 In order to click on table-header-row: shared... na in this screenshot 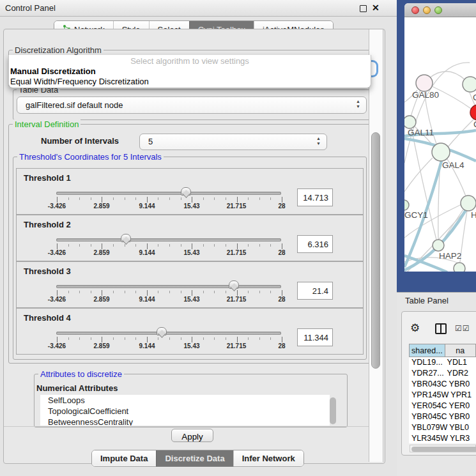, I will do `click(442, 350)`.